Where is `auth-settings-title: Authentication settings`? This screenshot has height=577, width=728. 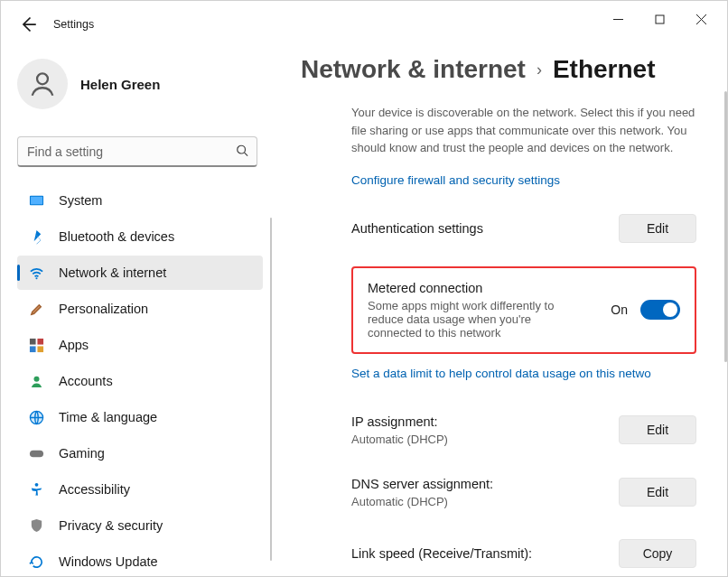 auth-settings-title: Authentication settings is located at coordinates (417, 228).